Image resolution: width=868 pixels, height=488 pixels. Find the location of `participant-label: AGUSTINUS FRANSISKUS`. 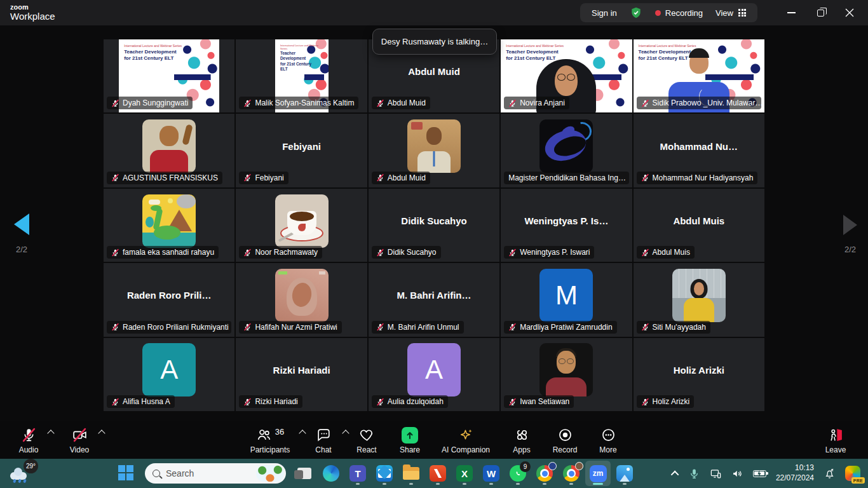

participant-label: AGUSTINUS FRANSISKUS is located at coordinates (165, 178).